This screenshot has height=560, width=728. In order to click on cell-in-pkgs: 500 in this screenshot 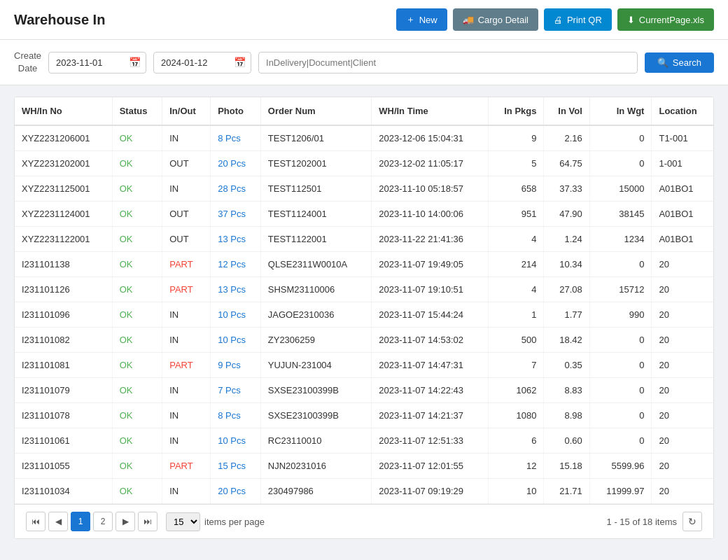, I will do `click(517, 340)`.